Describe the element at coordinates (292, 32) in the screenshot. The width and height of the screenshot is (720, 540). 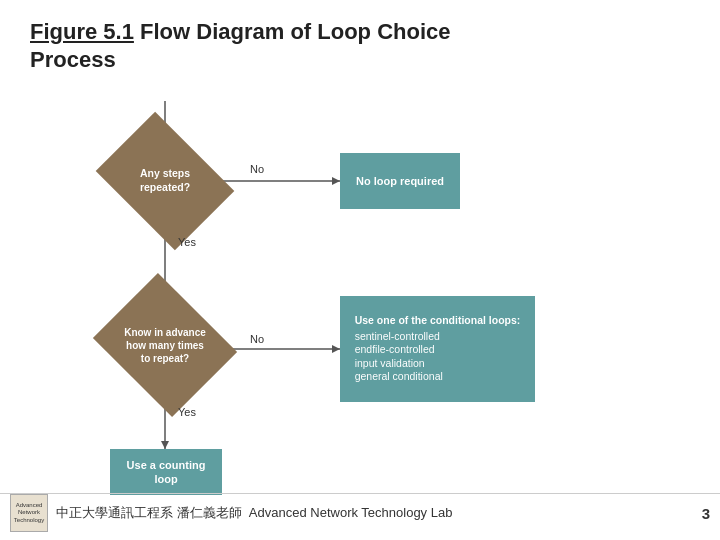
I see `title-main: Flow Diagram of Loop Choice` at that location.